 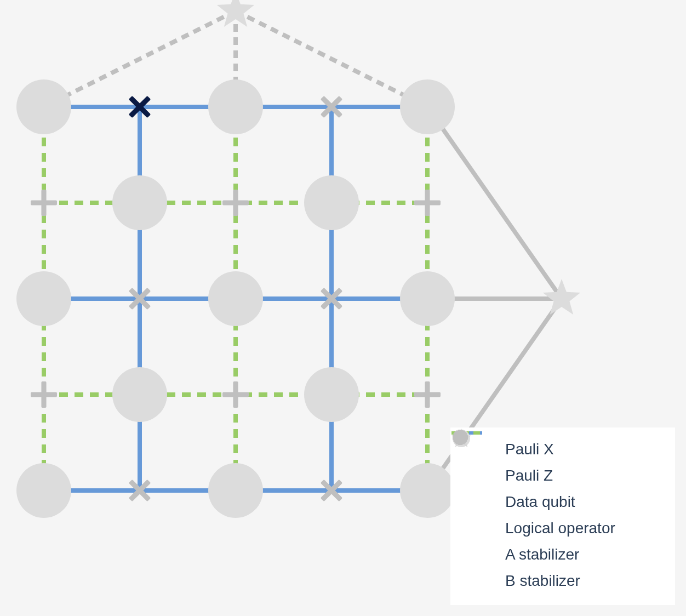 I want to click on legend-row-b-stabilizer: B stabilizer, so click(x=561, y=581).